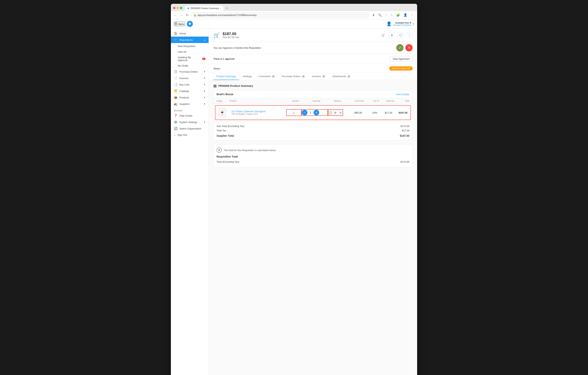  I want to click on search-icon: 🔍, so click(380, 15).